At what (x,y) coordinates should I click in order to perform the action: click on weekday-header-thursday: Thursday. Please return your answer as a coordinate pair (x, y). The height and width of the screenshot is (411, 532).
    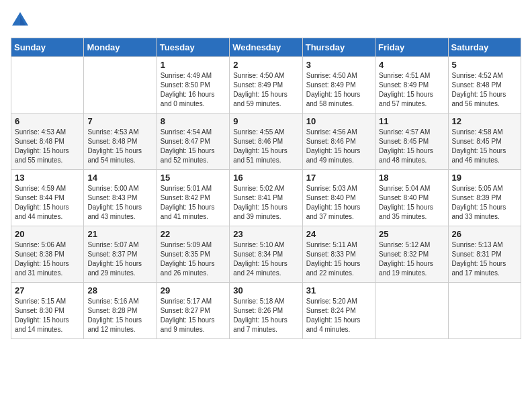
    Looking at the image, I should click on (339, 48).